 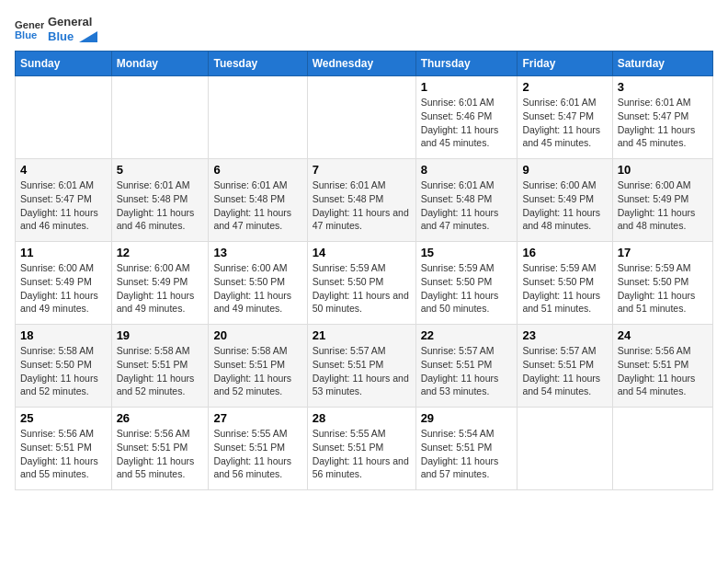 What do you see at coordinates (467, 454) in the screenshot?
I see `day-info: Sunrise: 5:54 AMSunset: 5:51 PMDaylight:…` at bounding box center [467, 454].